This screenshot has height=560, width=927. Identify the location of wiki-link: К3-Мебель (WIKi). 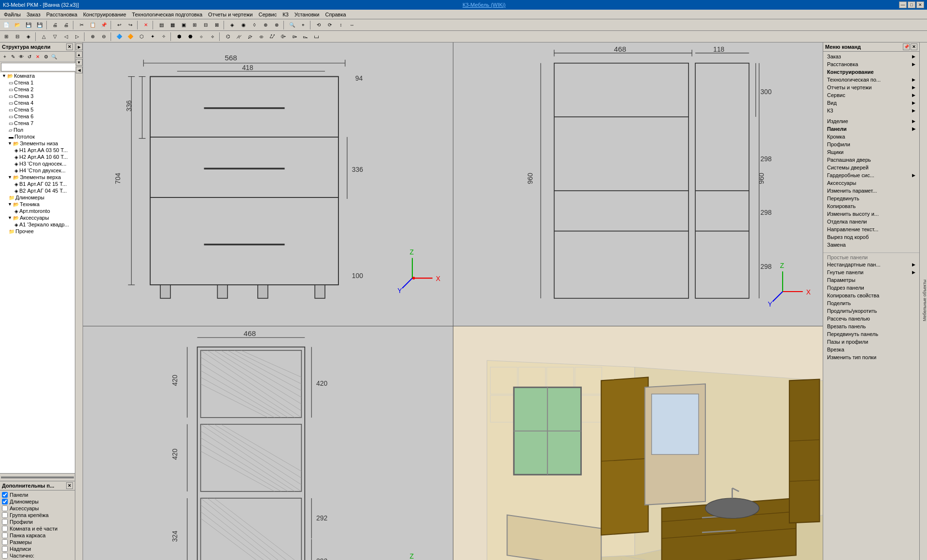
(484, 5).